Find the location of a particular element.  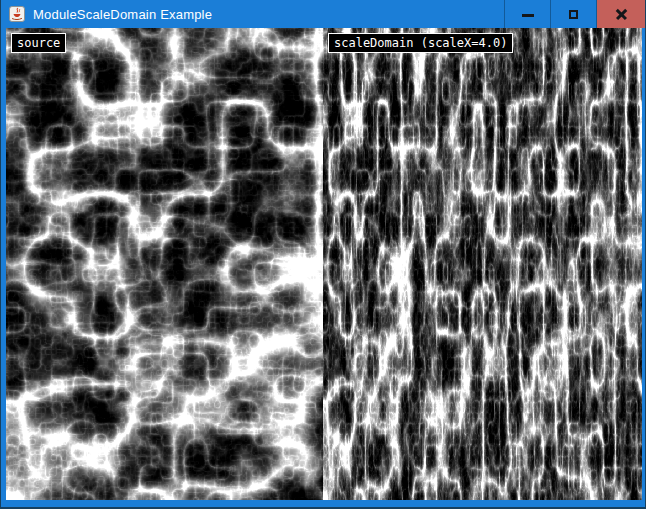

java-app-icon is located at coordinates (17, 14).